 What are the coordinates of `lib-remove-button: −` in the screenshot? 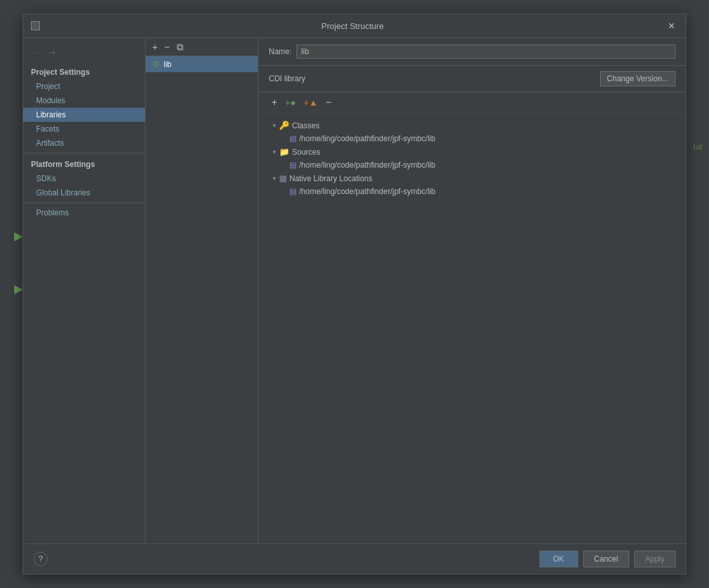 It's located at (168, 46).